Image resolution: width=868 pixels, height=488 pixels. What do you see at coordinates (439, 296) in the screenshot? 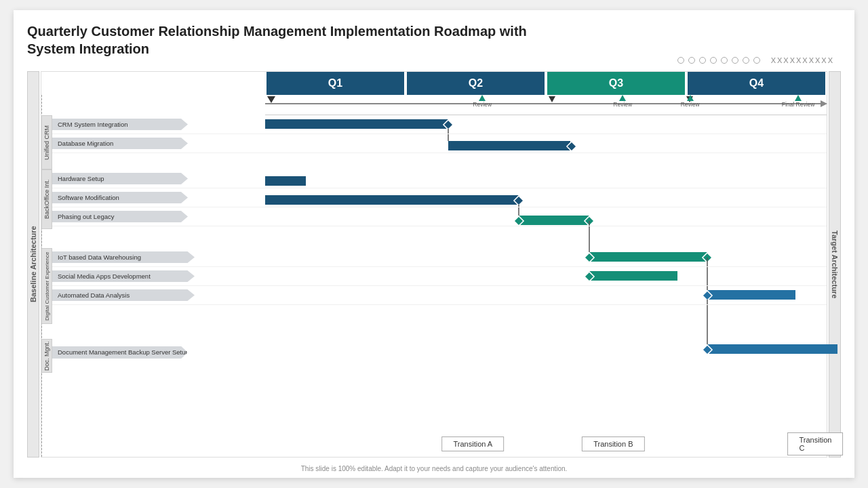
I see `task-row-auto: Automated Data Analysis` at bounding box center [439, 296].